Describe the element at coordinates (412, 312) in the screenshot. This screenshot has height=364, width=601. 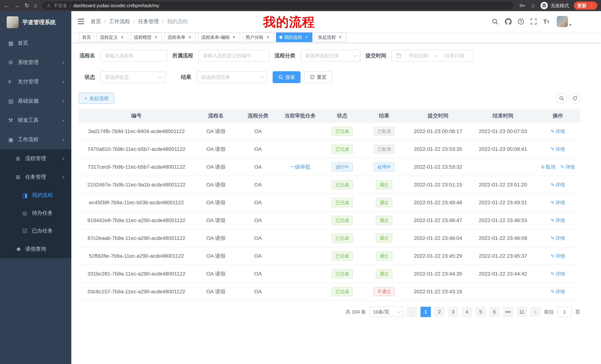
I see `prev-page-button: ‹` at that location.